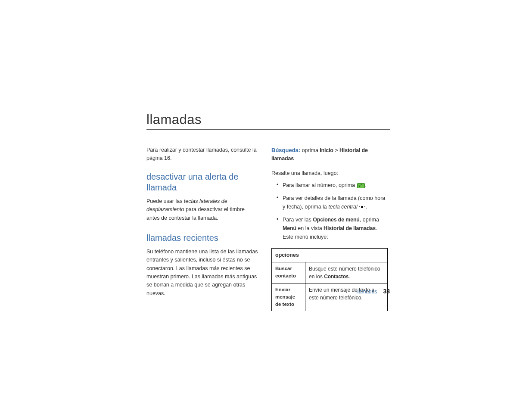 The height and width of the screenshot is (411, 532). What do you see at coordinates (286, 150) in the screenshot?
I see `search-label: Búsqueda:` at bounding box center [286, 150].